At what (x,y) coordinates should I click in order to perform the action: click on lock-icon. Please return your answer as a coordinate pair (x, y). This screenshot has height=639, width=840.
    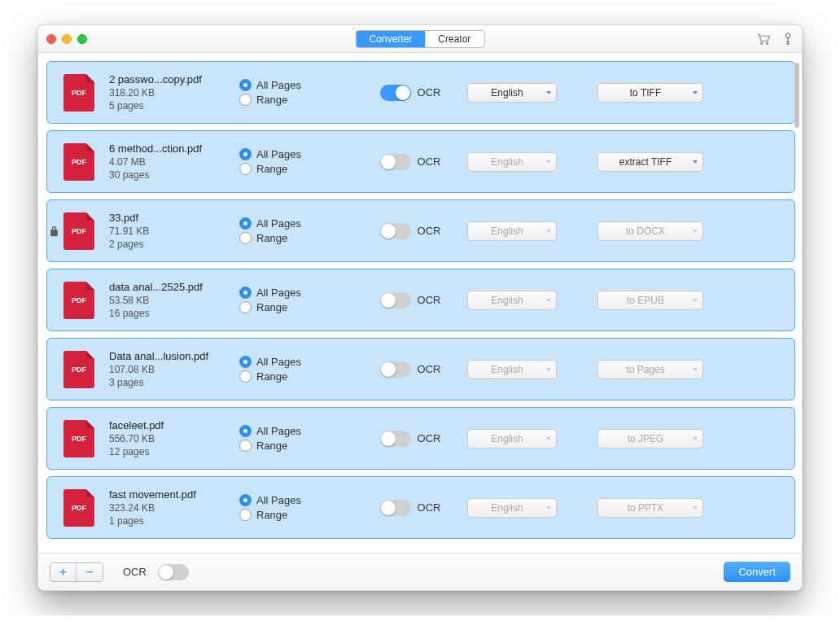
    Looking at the image, I should click on (54, 231).